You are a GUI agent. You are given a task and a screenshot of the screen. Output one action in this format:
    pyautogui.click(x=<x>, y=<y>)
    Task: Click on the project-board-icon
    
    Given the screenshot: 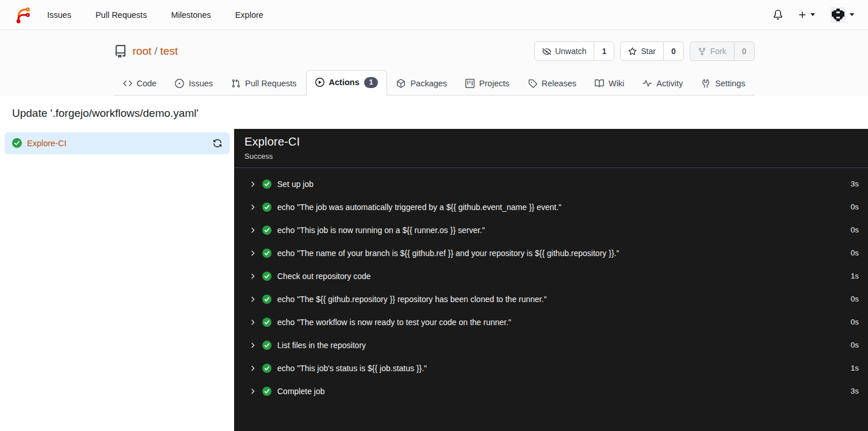 What is the action you would take?
    pyautogui.click(x=470, y=83)
    